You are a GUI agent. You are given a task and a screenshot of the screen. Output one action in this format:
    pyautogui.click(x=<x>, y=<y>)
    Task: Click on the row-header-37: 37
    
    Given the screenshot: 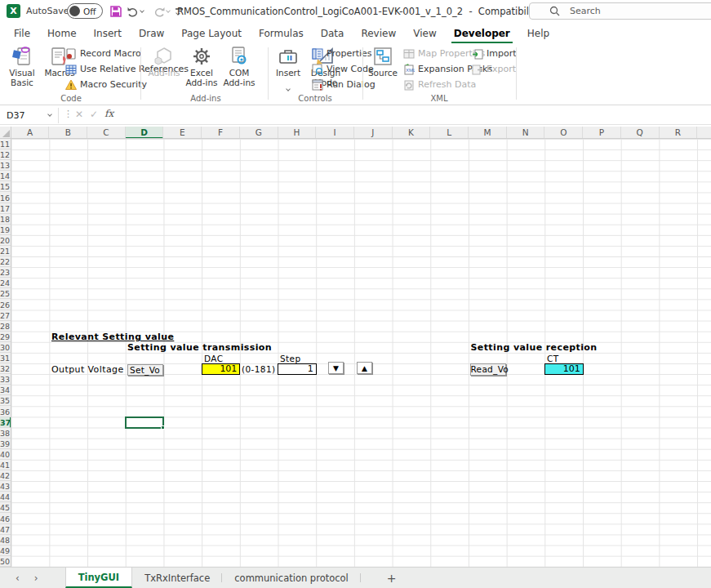 What is the action you would take?
    pyautogui.click(x=6, y=423)
    